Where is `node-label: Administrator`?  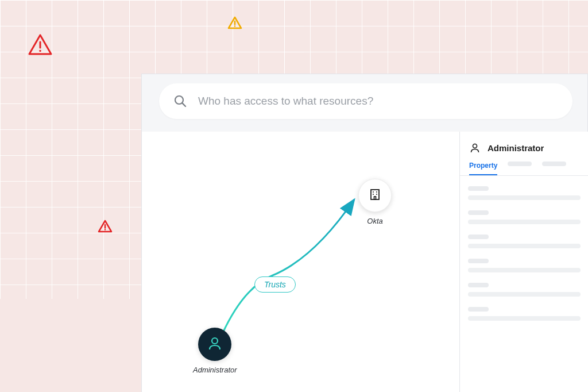
node-label: Administrator is located at coordinates (215, 370).